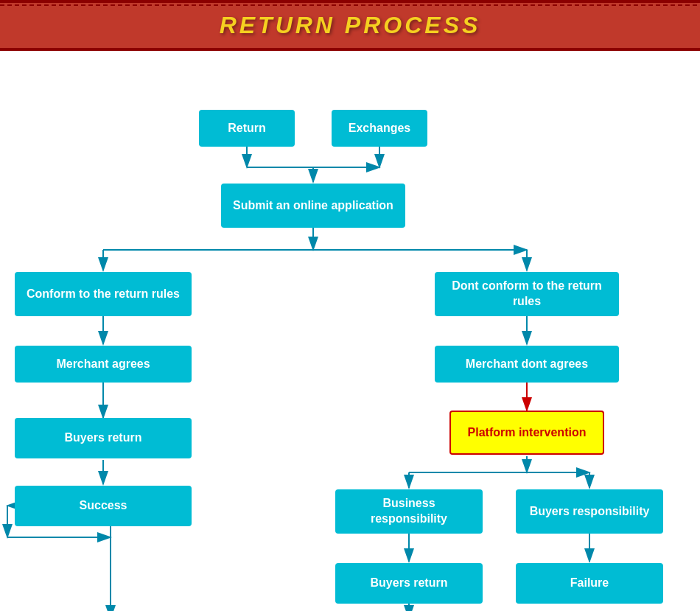  Describe the element at coordinates (247, 128) in the screenshot. I see `return-box: Return` at that location.